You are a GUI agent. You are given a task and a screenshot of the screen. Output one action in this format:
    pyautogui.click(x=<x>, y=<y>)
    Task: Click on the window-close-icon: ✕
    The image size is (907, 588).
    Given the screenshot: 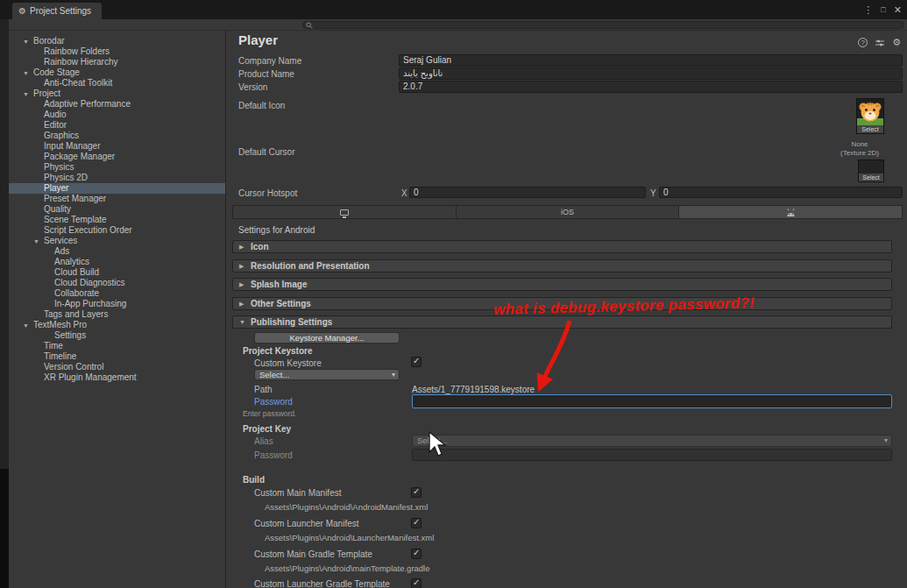 What is the action you would take?
    pyautogui.click(x=897, y=11)
    